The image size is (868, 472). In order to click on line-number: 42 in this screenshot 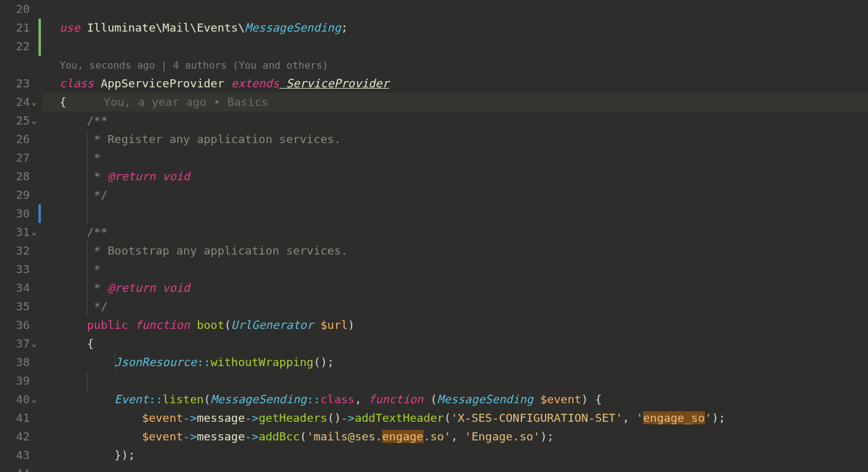, I will do `click(15, 437)`.